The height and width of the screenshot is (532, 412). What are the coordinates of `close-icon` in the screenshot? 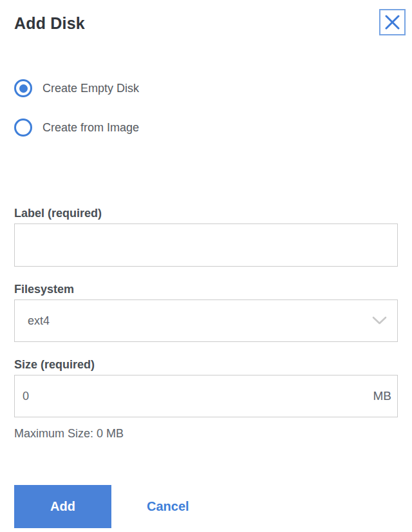 It's located at (393, 22).